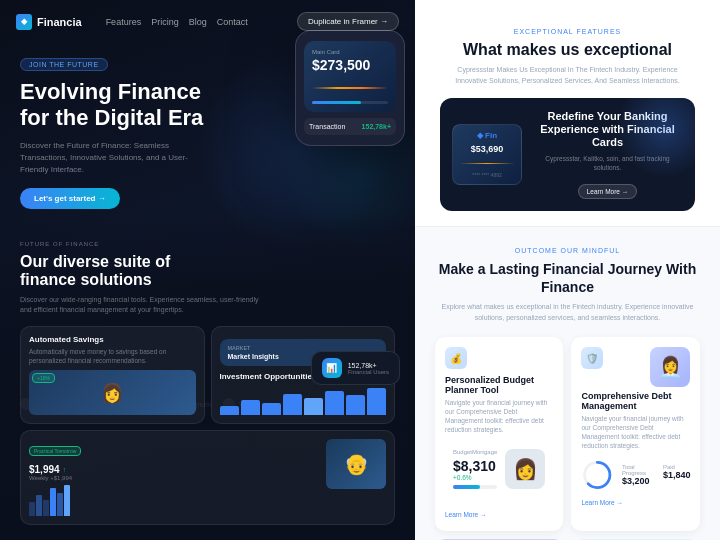  What do you see at coordinates (568, 76) in the screenshot?
I see `exceptional-desc: Cypressstar Makes Us Exceptional In The …` at bounding box center [568, 76].